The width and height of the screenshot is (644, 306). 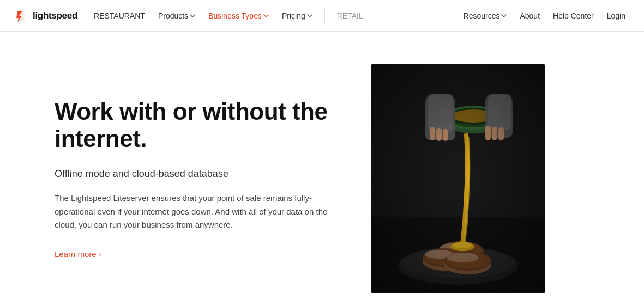 I want to click on arrow-icon: ›, so click(x=100, y=254).